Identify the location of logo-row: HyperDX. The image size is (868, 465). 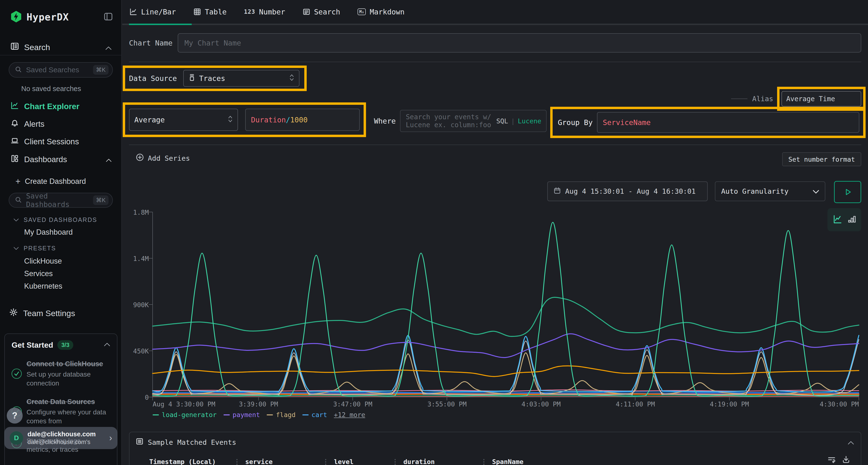
(61, 17).